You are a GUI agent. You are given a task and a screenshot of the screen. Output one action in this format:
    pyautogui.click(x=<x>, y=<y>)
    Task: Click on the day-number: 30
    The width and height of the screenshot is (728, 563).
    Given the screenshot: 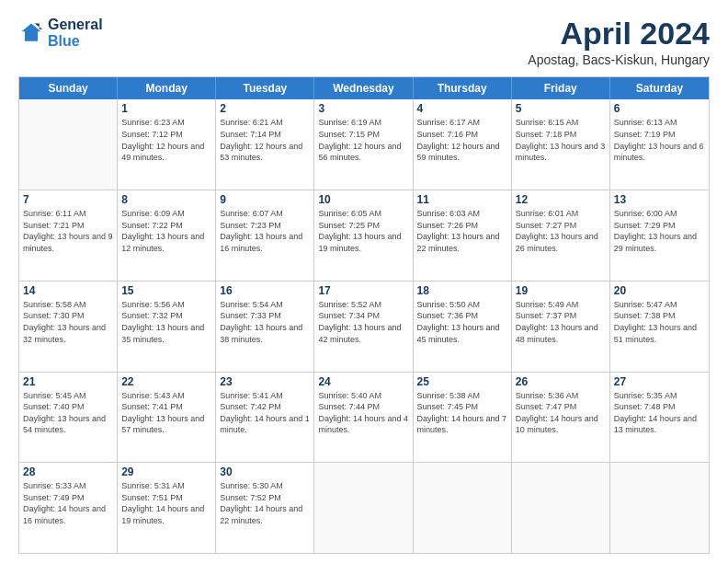 What is the action you would take?
    pyautogui.click(x=265, y=472)
    